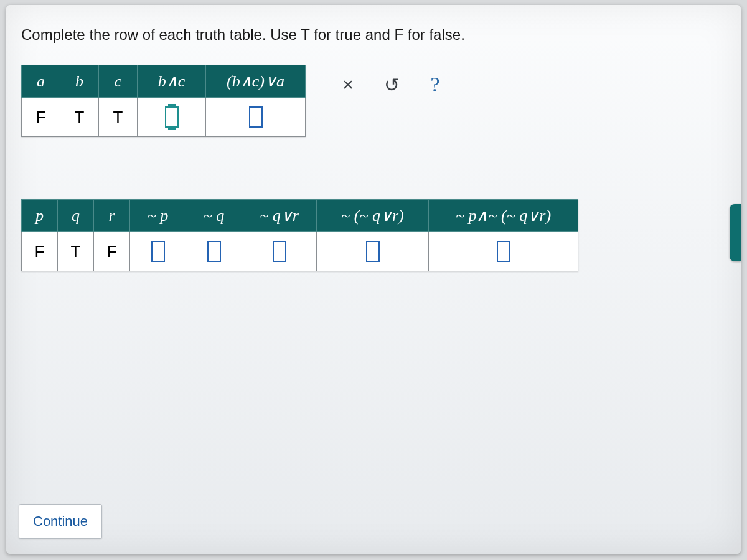 This screenshot has width=747, height=560. I want to click on table1-cell-c: T, so click(118, 117).